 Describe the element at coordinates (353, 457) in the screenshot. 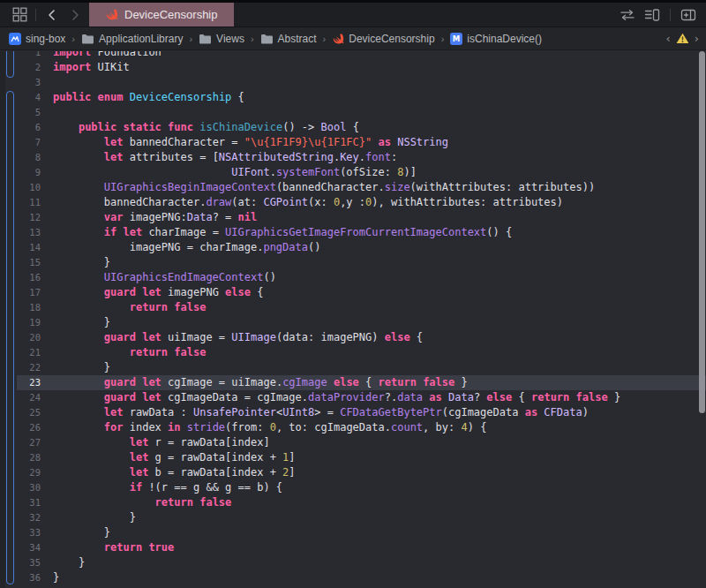

I see `code-line: 28 let g = rawData[index + 1]` at that location.